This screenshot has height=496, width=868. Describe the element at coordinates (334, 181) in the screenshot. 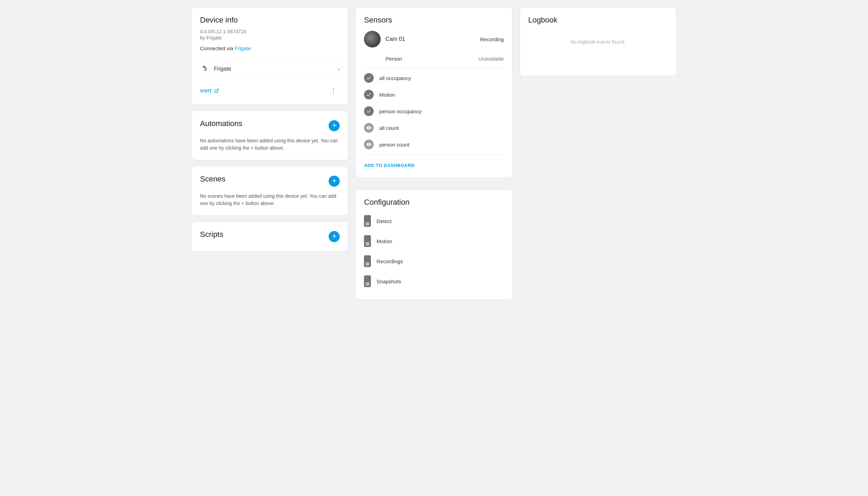

I see `add-scene-button: +` at that location.